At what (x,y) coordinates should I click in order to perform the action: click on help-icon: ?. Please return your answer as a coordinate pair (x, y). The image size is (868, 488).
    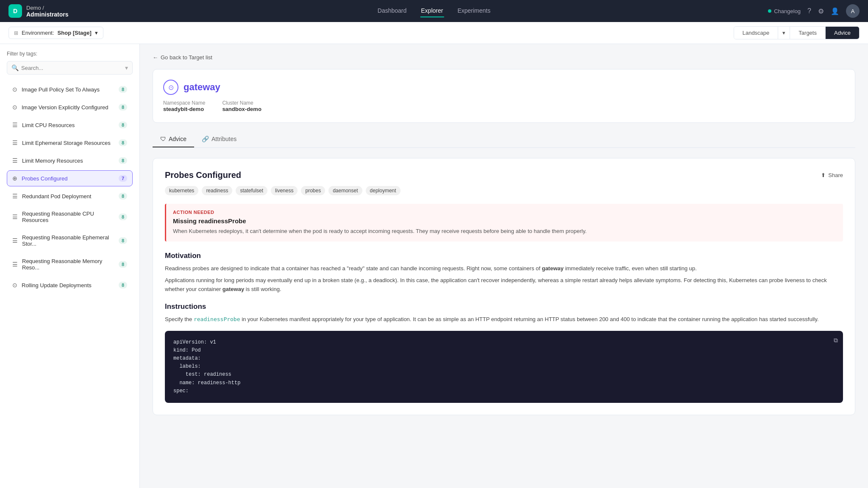
    Looking at the image, I should click on (810, 11).